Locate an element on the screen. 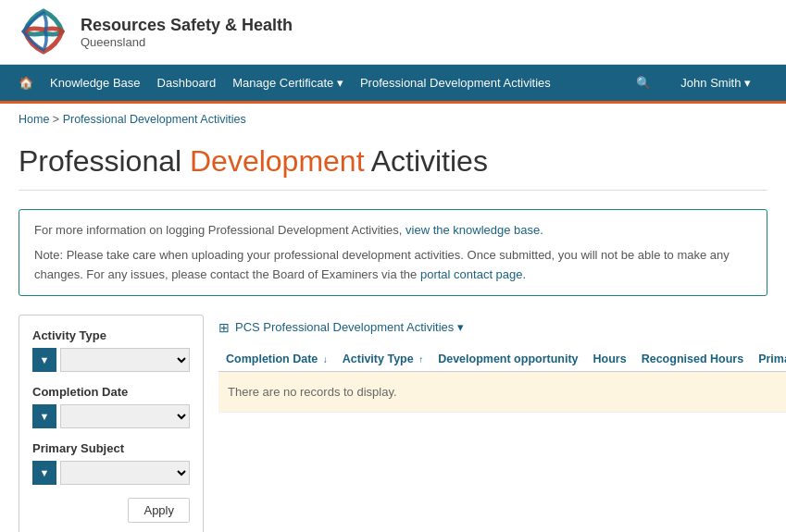 The image size is (786, 532). completion-date-select is located at coordinates (125, 416).